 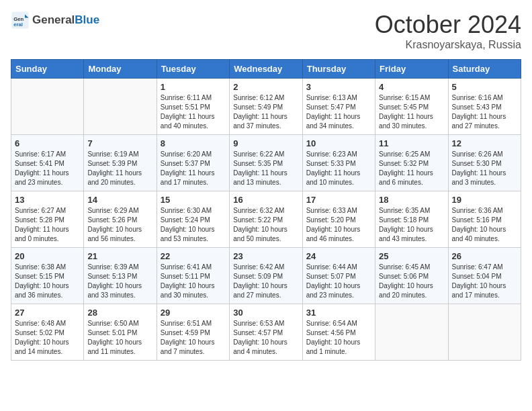 I want to click on day-number: 12, so click(x=485, y=144).